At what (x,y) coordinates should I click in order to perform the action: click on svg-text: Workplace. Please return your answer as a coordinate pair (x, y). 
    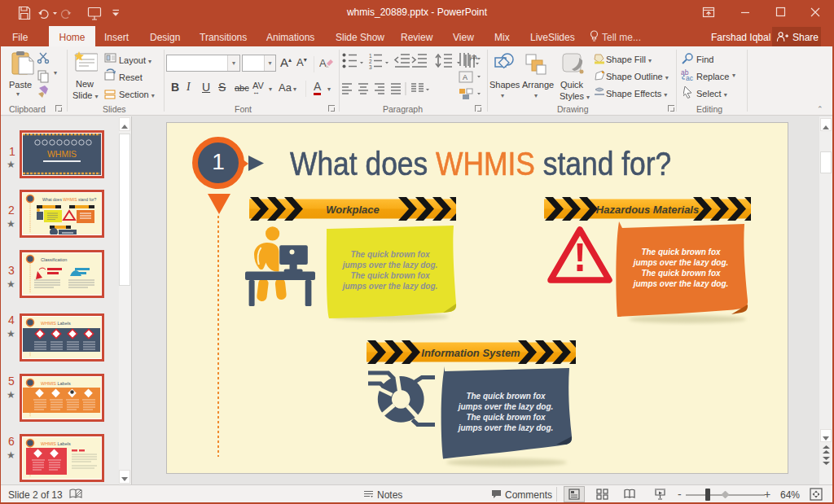
    Looking at the image, I should click on (353, 210).